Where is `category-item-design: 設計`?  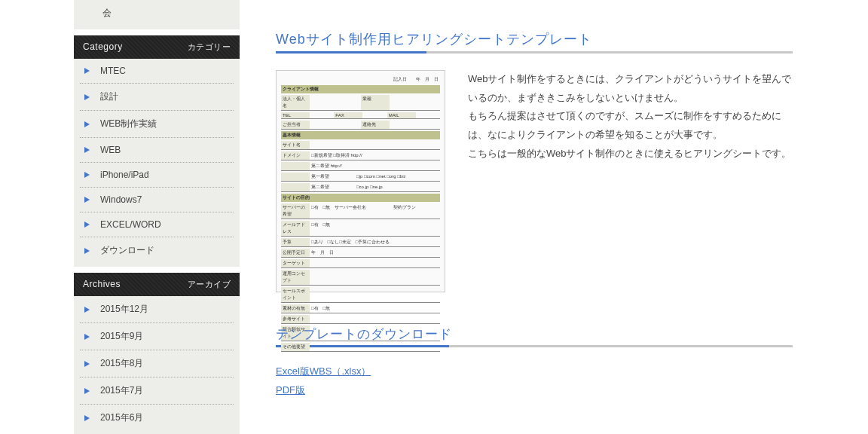 category-item-design: 設計 is located at coordinates (157, 97).